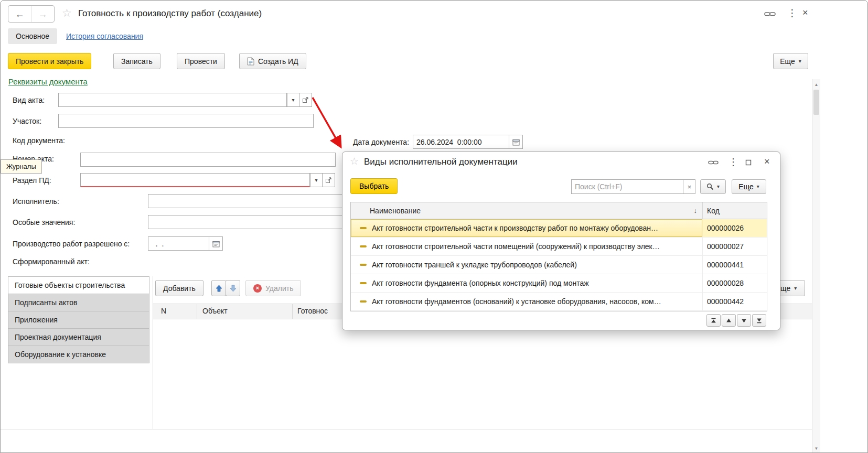 This screenshot has width=868, height=453. Describe the element at coordinates (164, 311) in the screenshot. I see `grid-header-n: N` at that location.